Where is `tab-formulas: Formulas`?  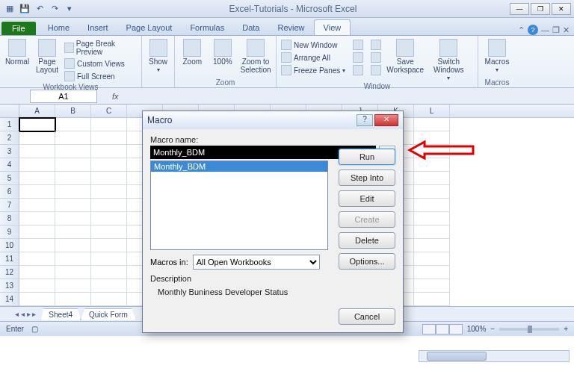 tab-formulas: Formulas is located at coordinates (207, 28).